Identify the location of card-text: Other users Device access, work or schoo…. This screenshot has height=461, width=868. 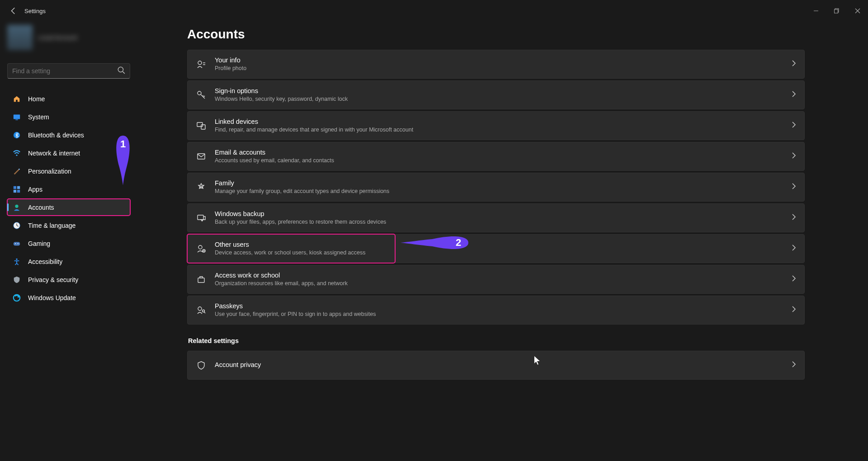
(301, 249).